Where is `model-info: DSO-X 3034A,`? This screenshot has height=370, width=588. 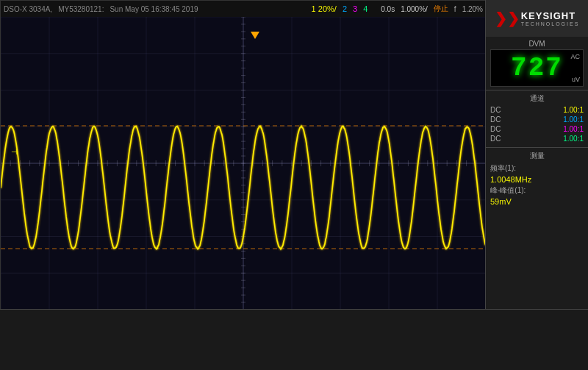
model-info: DSO-X 3034A, is located at coordinates (28, 9).